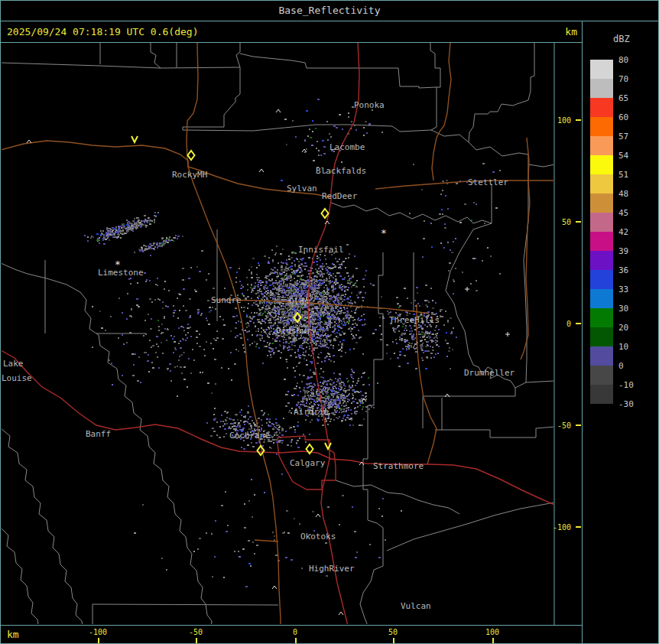  Describe the element at coordinates (634, 251) in the screenshot. I see `legend-tick-label: 39` at that location.